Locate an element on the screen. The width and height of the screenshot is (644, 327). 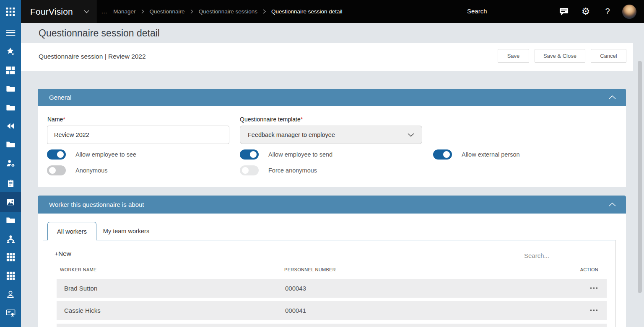
global-search-input is located at coordinates (506, 12).